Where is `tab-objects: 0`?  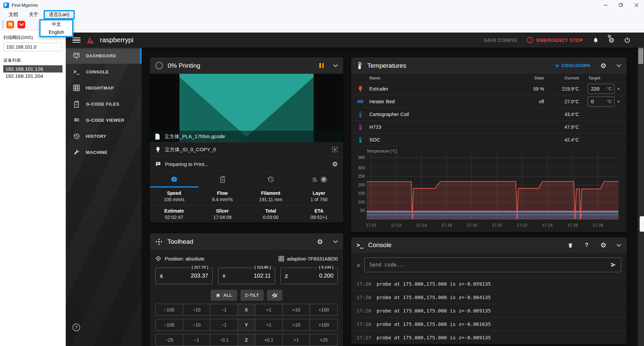 tab-objects: 0 is located at coordinates (319, 179).